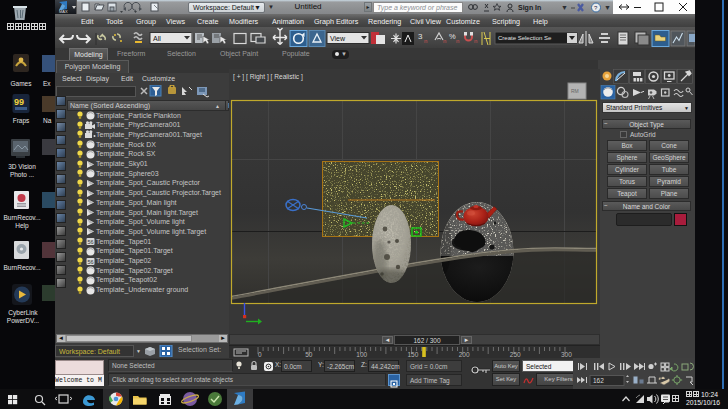 The width and height of the screenshot is (728, 409). I want to click on svg-text: All, so click(157, 38).